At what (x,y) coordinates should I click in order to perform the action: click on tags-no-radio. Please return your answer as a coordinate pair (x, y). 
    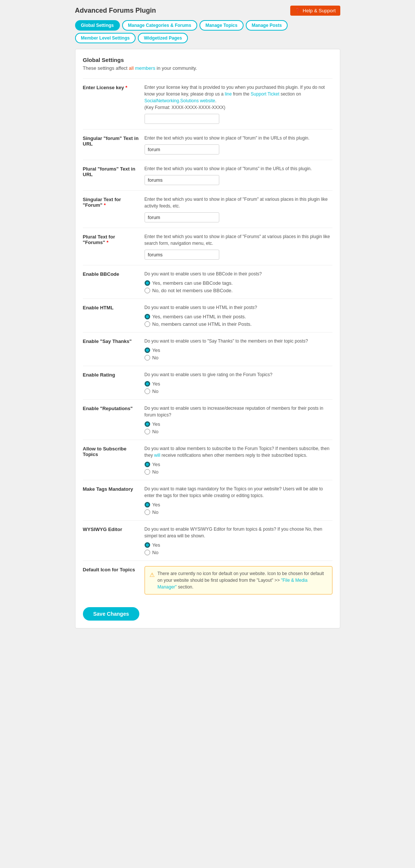
    Looking at the image, I should click on (147, 512).